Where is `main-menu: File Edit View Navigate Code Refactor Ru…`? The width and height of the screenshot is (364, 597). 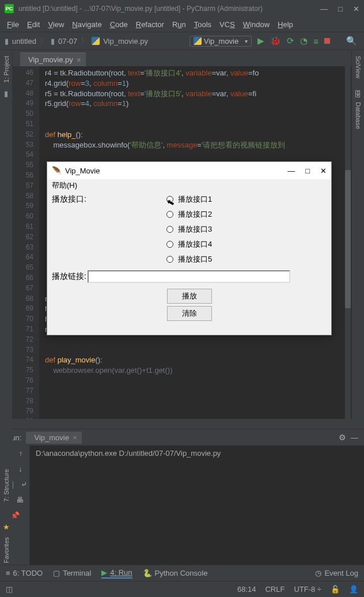
main-menu: File Edit View Navigate Code Refactor Ru… is located at coordinates (182, 25).